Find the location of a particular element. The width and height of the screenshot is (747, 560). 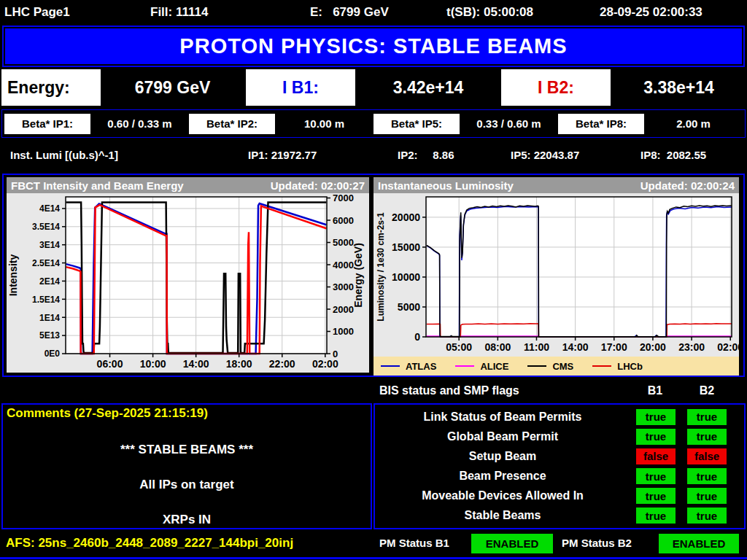

bis-row-label: Moveable Devices Allowed In is located at coordinates (503, 496).